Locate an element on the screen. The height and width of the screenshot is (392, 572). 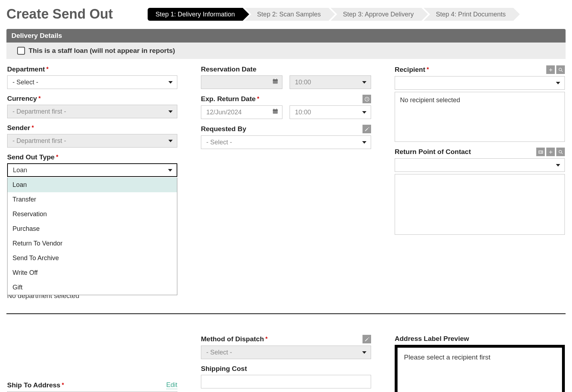
staff-loan-checkbox is located at coordinates (21, 51).